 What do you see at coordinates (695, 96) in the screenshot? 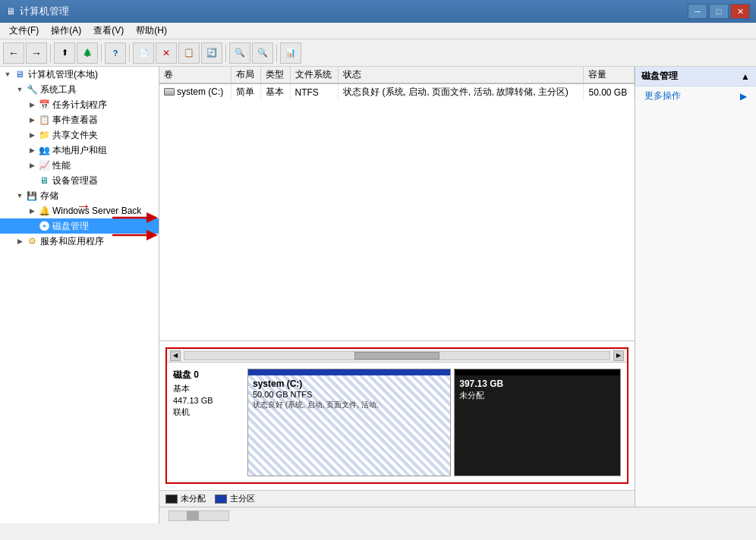
I see `ops-more-actions: 更多操作 ▶` at bounding box center [695, 96].